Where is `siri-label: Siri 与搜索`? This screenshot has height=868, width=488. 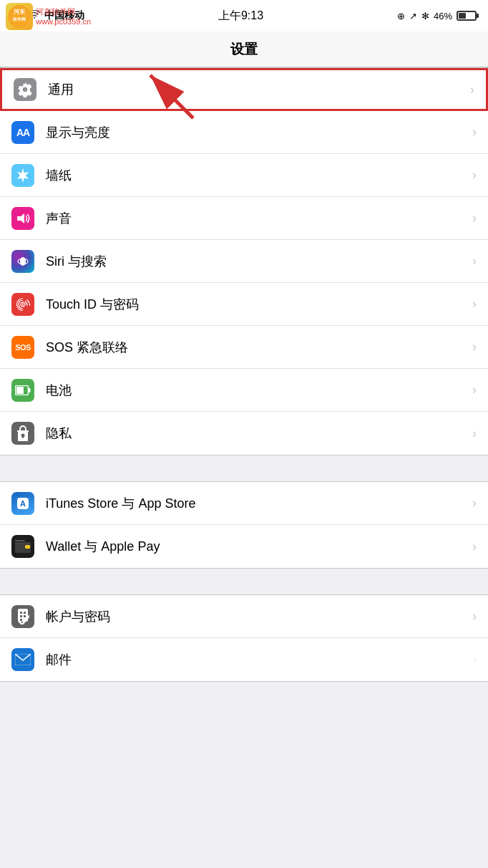
siri-label: Siri 与搜索 is located at coordinates (259, 261).